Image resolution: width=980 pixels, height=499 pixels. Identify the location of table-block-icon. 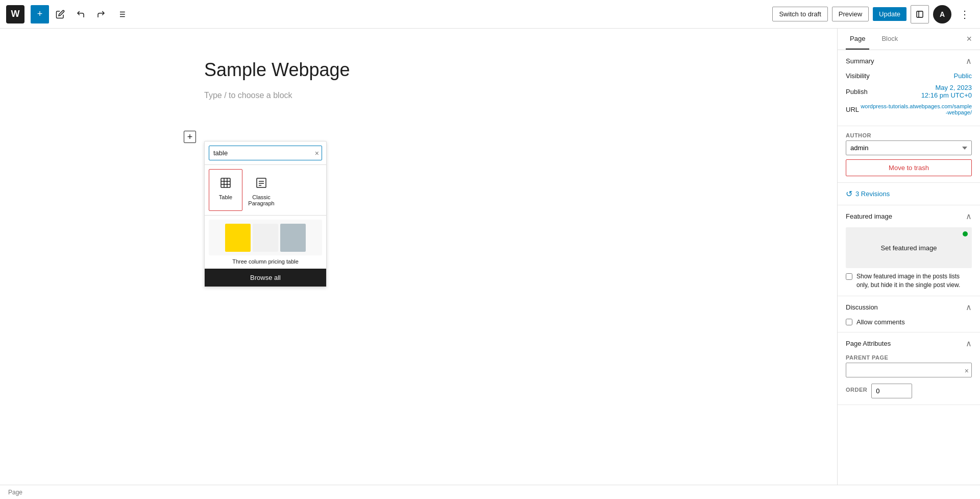
(226, 183).